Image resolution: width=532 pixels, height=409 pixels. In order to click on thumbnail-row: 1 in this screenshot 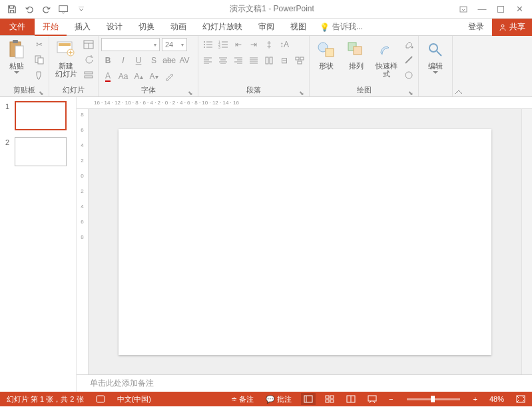, I will do `click(38, 116)`.